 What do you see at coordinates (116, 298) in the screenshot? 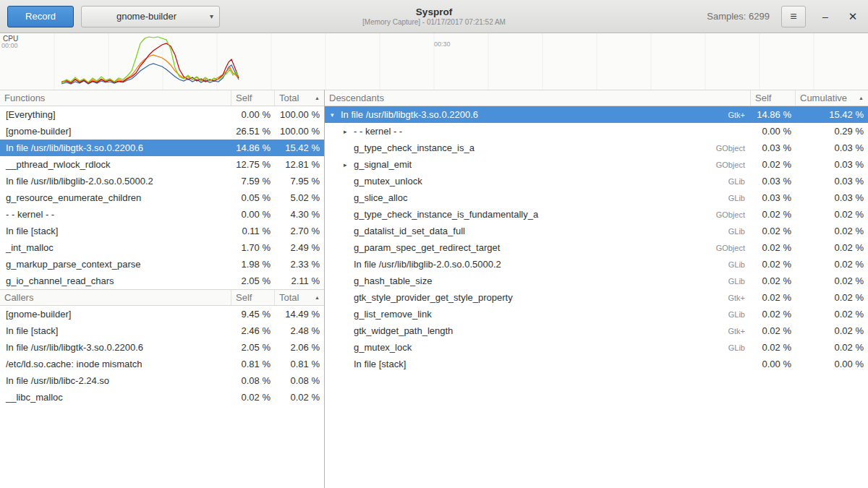
I see `column-header-callers: Callers` at bounding box center [116, 298].